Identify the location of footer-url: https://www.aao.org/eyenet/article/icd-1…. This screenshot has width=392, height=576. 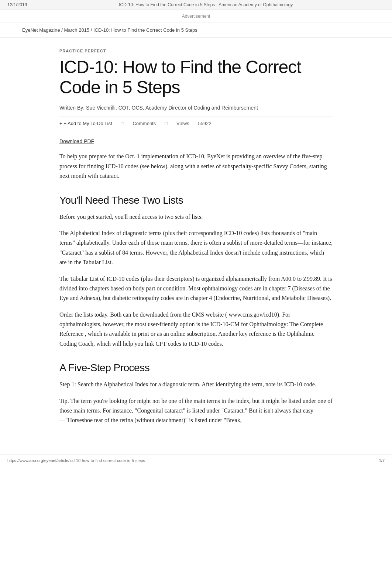
(76, 461).